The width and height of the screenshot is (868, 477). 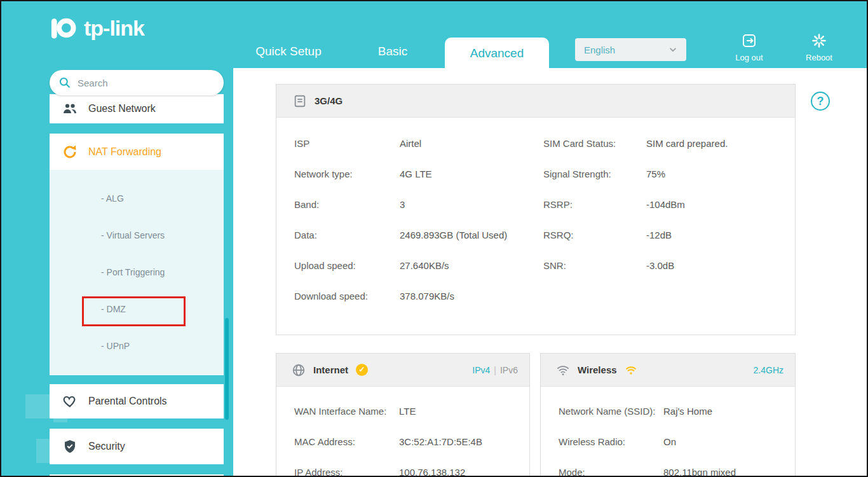 I want to click on wireless-row: Wireless Radio: On, so click(x=677, y=441).